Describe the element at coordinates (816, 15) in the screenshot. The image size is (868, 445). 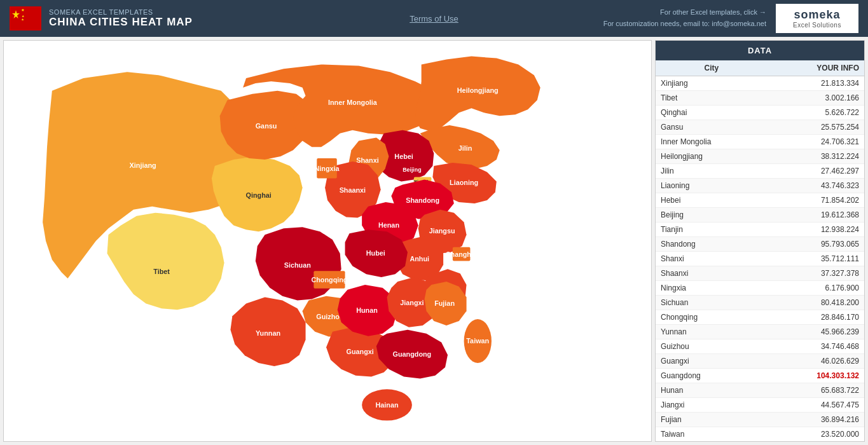
I see `logo-top: someka` at that location.